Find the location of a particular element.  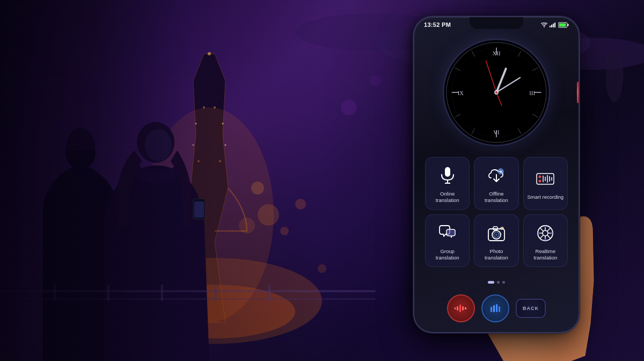

status-bar: 13:52 PM is located at coordinates (496, 25).